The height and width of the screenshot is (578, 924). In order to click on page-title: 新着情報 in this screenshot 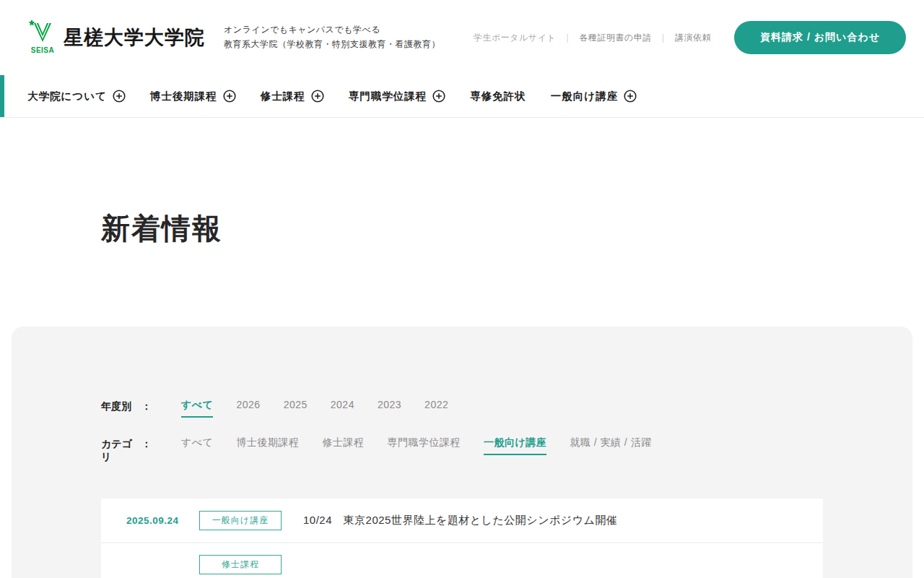, I will do `click(513, 228)`.